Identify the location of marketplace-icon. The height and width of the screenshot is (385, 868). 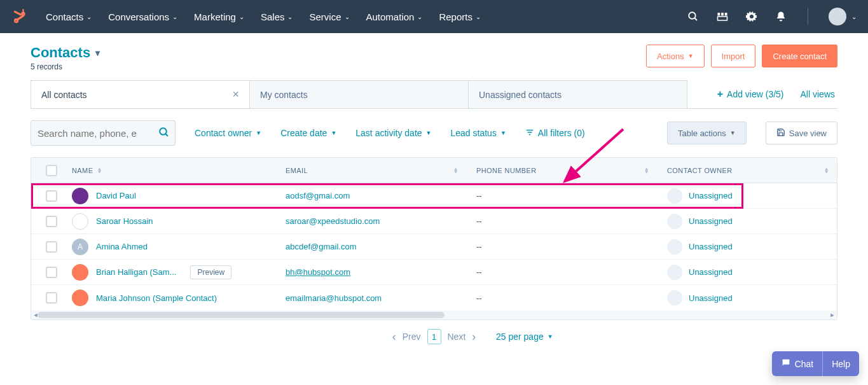
(722, 17).